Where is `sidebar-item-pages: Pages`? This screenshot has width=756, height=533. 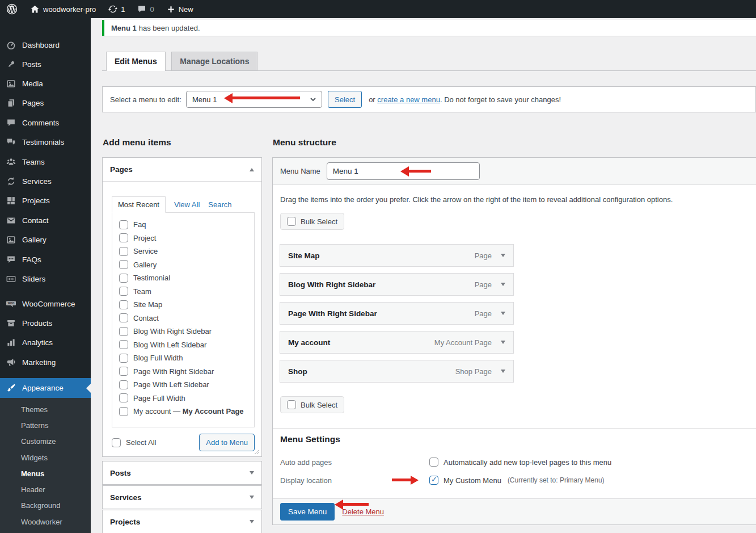 sidebar-item-pages: Pages is located at coordinates (45, 103).